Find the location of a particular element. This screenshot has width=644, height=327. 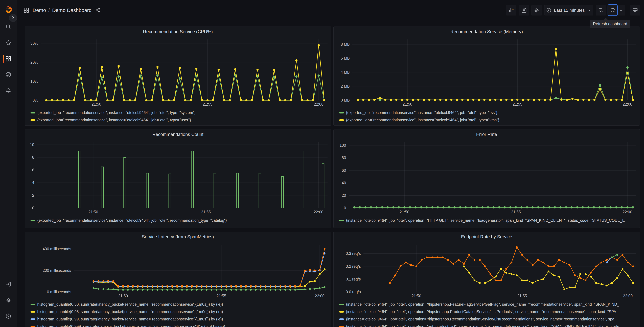

breadcrumb-root: Demo is located at coordinates (39, 10).